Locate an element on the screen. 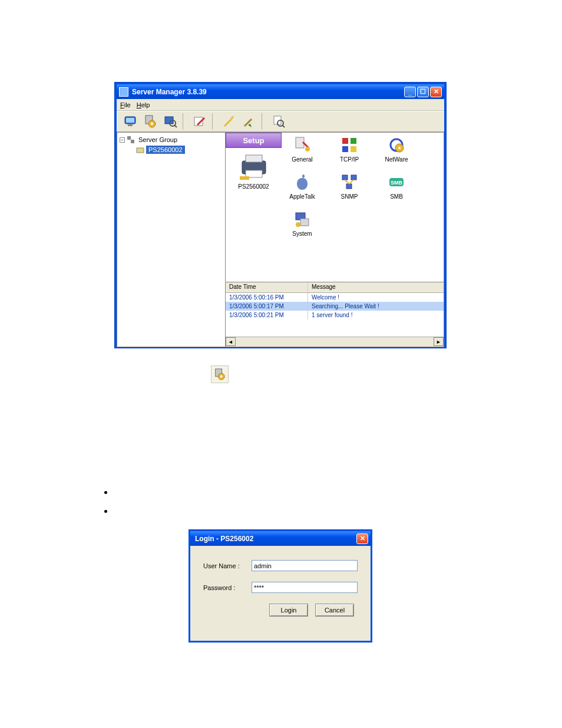 The height and width of the screenshot is (728, 562). close-button: ✕ is located at coordinates (436, 92).